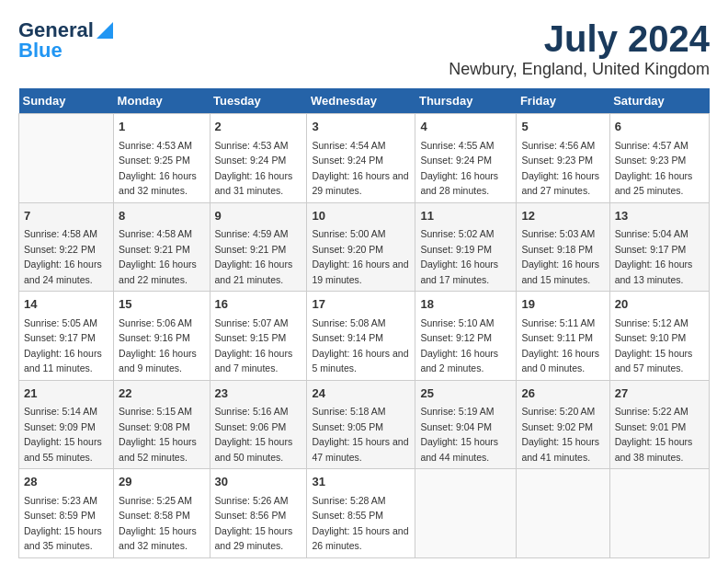  Describe the element at coordinates (561, 346) in the screenshot. I see `day-info: Sunrise: 5:11 AMSunset: 9:11 PMDaylight:…` at that location.